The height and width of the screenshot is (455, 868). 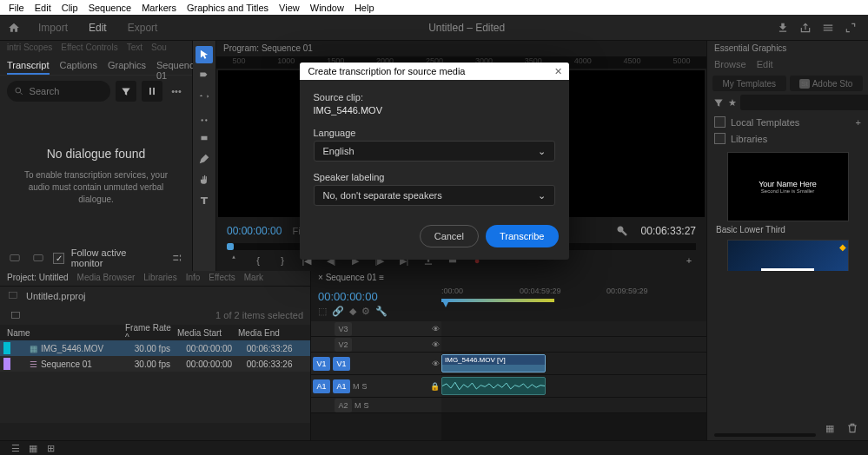 I want to click on speaker-select: No, don't separate speakers ⌄, so click(x=434, y=195).